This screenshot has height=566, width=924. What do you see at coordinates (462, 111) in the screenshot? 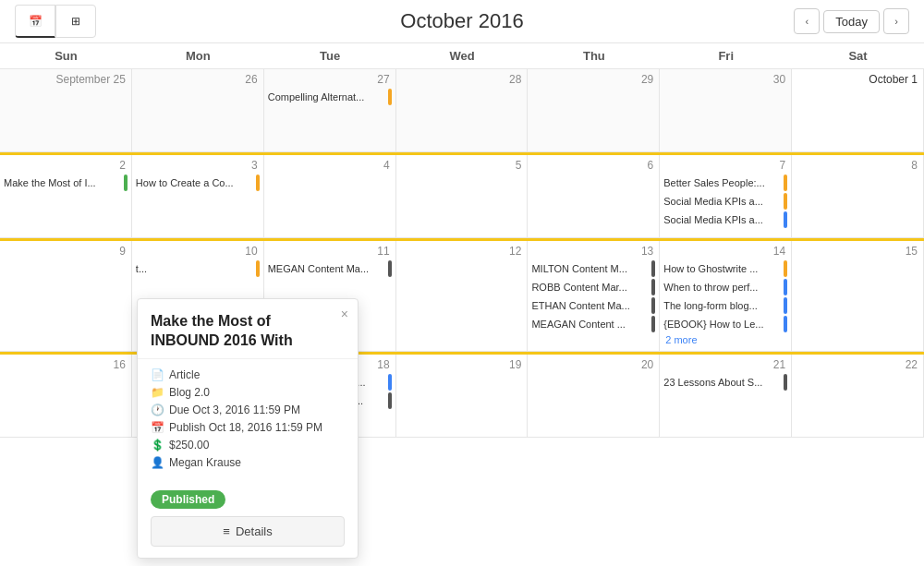
I see `day-cell-sep28: 28` at bounding box center [462, 111].